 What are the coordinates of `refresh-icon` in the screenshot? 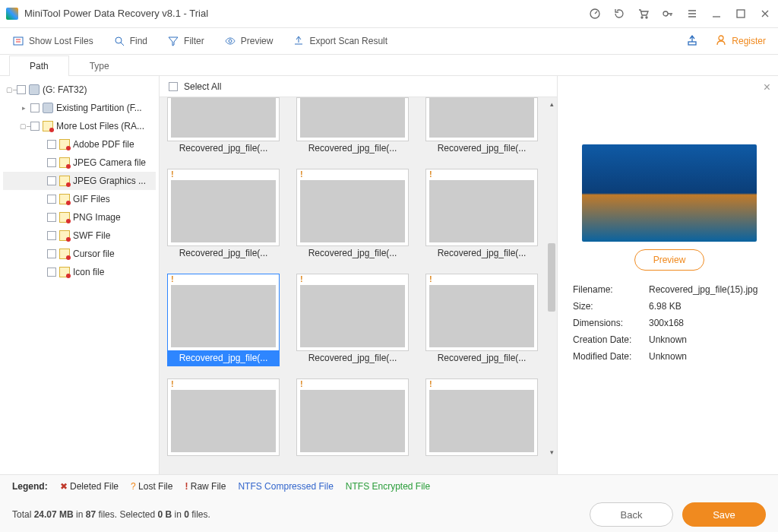 It's located at (619, 14).